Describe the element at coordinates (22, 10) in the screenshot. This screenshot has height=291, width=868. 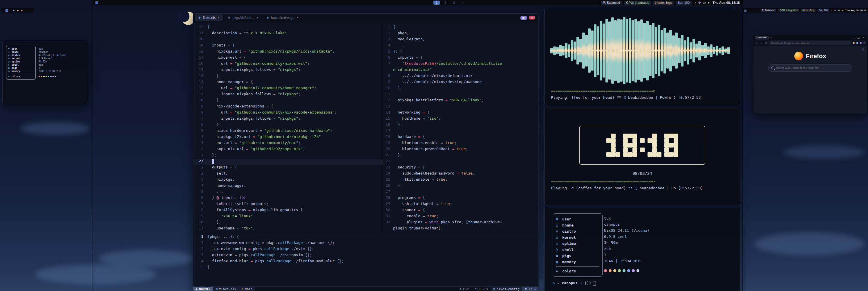
I see `tray-icon-3: ●` at that location.